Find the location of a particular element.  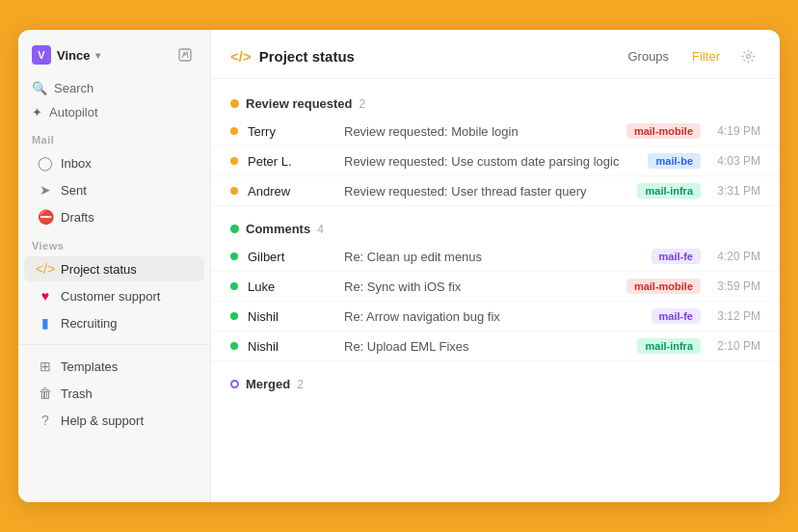

sidebar-item-templates: ⊞ Templates is located at coordinates (114, 366).